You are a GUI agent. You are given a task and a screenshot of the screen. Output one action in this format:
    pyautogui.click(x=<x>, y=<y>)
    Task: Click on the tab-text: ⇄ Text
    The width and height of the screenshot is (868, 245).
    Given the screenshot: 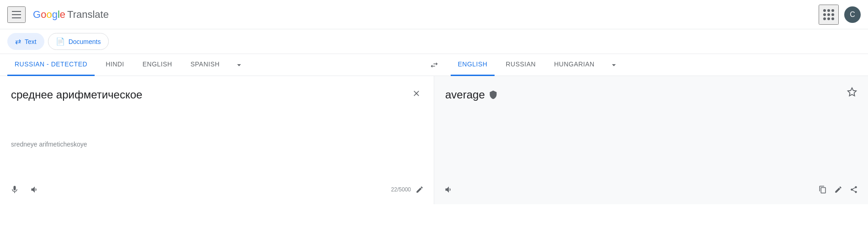 What is the action you would take?
    pyautogui.click(x=26, y=41)
    